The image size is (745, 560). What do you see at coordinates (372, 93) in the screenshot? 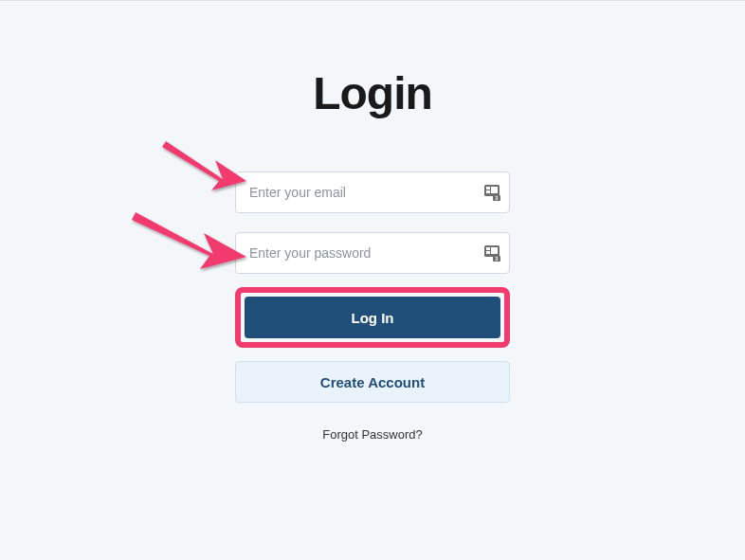
I see `page-title: Login` at bounding box center [372, 93].